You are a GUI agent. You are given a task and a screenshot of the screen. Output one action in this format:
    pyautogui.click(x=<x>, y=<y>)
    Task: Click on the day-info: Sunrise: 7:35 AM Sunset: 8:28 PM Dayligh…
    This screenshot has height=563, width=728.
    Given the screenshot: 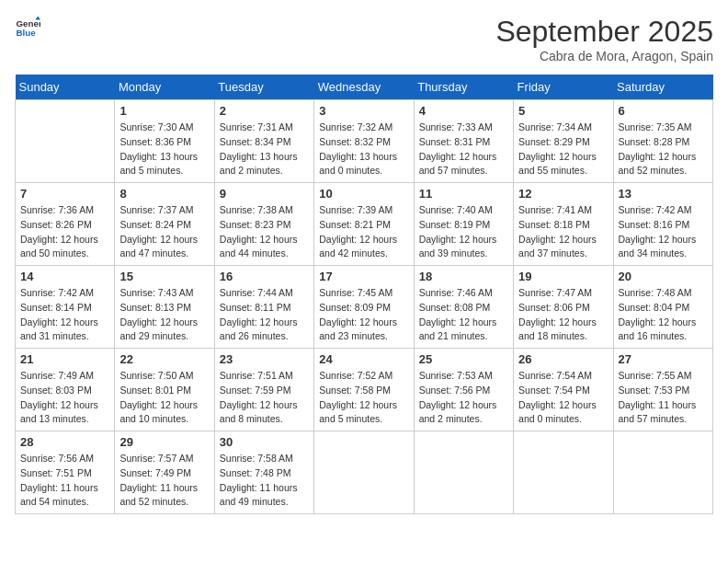 What is the action you would take?
    pyautogui.click(x=664, y=149)
    